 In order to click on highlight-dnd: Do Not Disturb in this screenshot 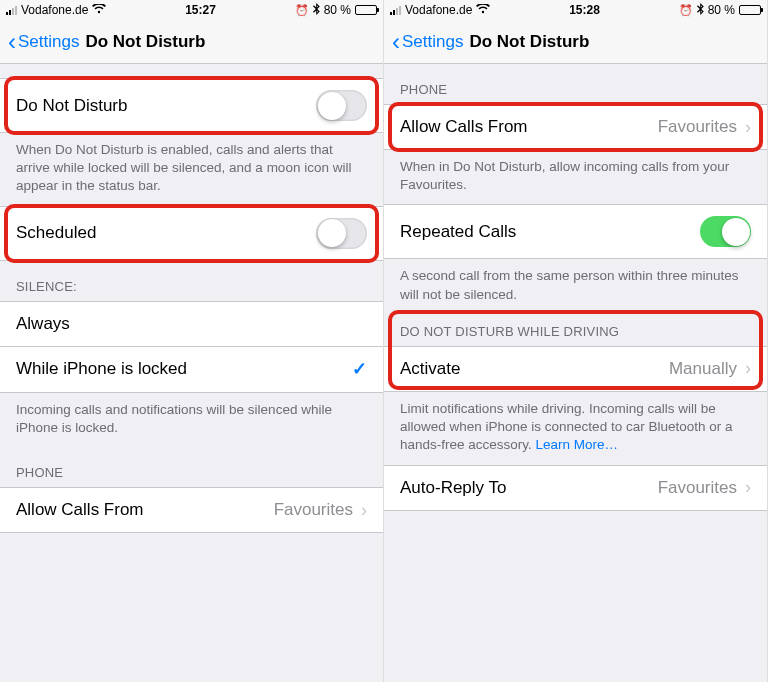, I will do `click(192, 106)`.